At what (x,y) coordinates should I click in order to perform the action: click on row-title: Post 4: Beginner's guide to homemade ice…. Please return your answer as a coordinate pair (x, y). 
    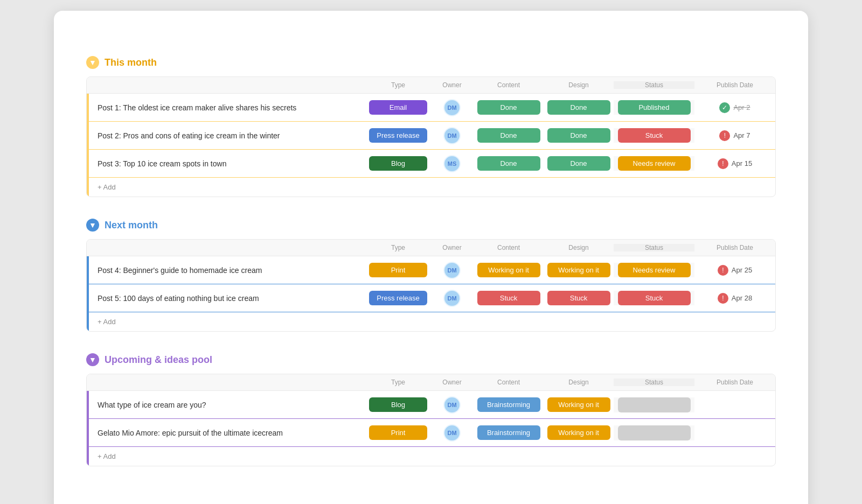
    Looking at the image, I should click on (227, 270).